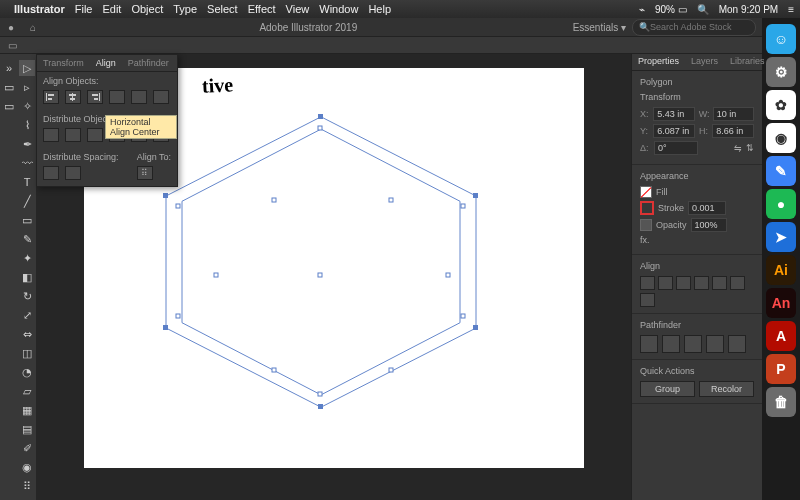  I want to click on group-button: Group, so click(668, 389).